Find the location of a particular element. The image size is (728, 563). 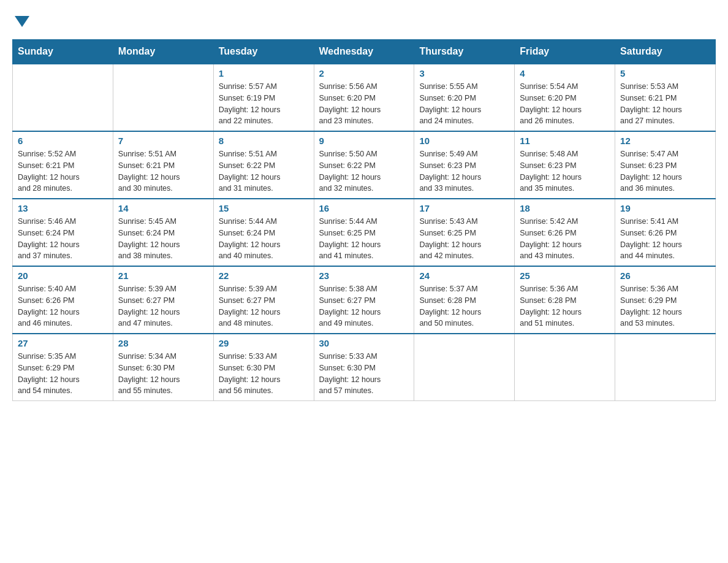

calendar-header-monday: Monday is located at coordinates (163, 52).